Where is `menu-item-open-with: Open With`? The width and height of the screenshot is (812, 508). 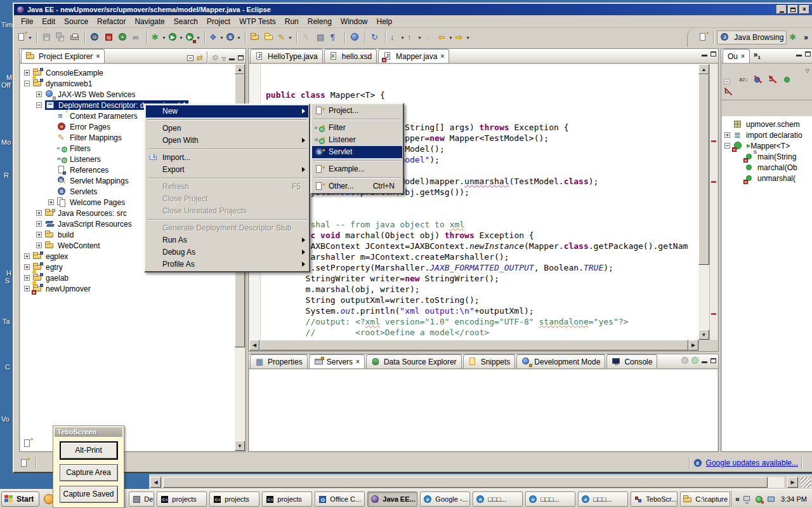
menu-item-open-with: Open With is located at coordinates (227, 141).